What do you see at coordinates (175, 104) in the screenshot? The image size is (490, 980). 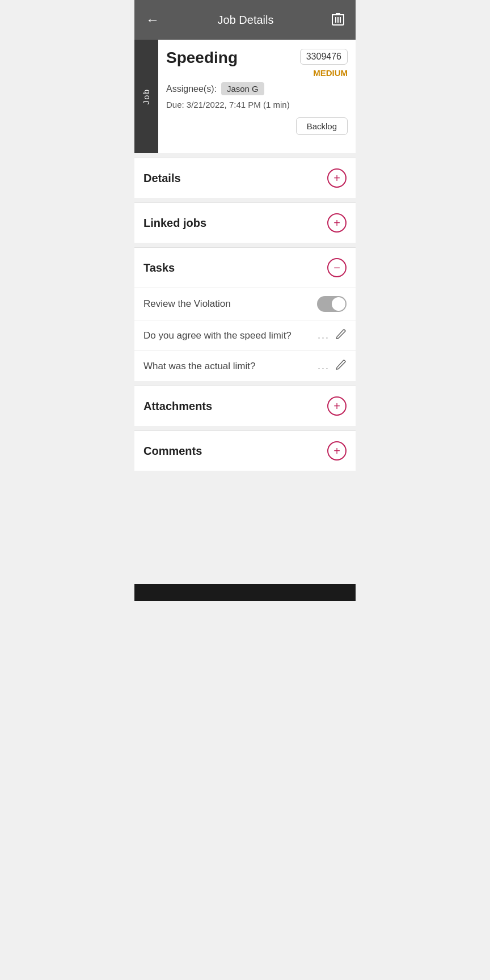 I see `due-prefix: Due:` at bounding box center [175, 104].